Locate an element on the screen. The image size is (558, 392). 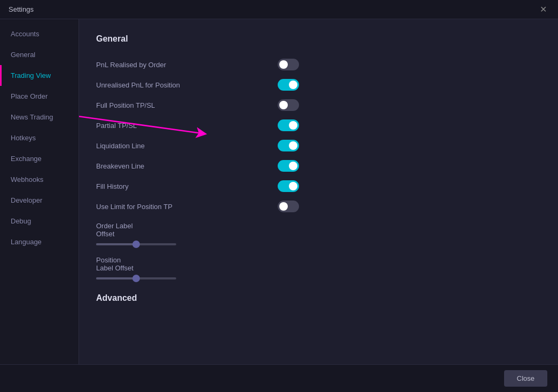
position-label-offset-row: PositionLabel Offset is located at coordinates (198, 268).